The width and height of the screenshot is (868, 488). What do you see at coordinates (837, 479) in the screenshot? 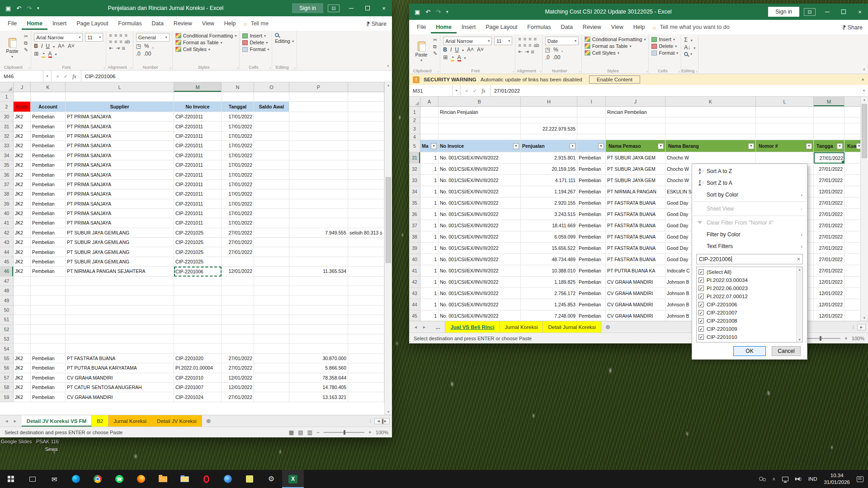
I see `taskbar-clock: 10.34 31/01/2026` at bounding box center [837, 479].